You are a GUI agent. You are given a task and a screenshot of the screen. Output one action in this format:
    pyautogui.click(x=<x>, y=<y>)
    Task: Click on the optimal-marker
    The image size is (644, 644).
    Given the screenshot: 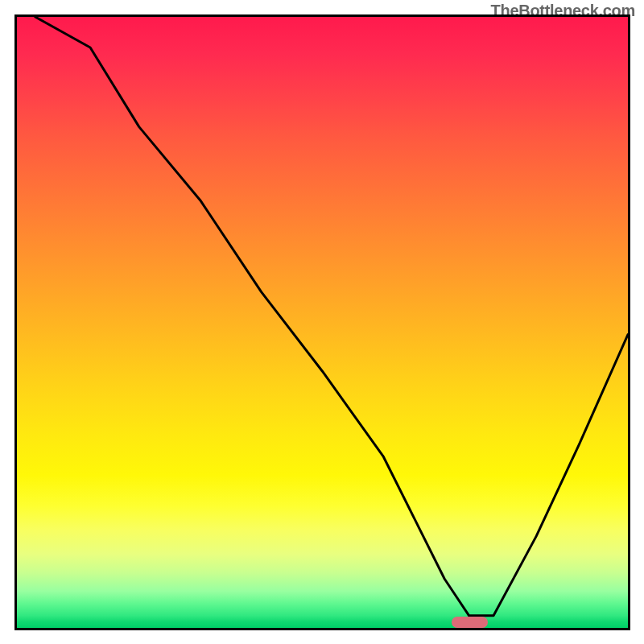 What is the action you would take?
    pyautogui.click(x=470, y=622)
    